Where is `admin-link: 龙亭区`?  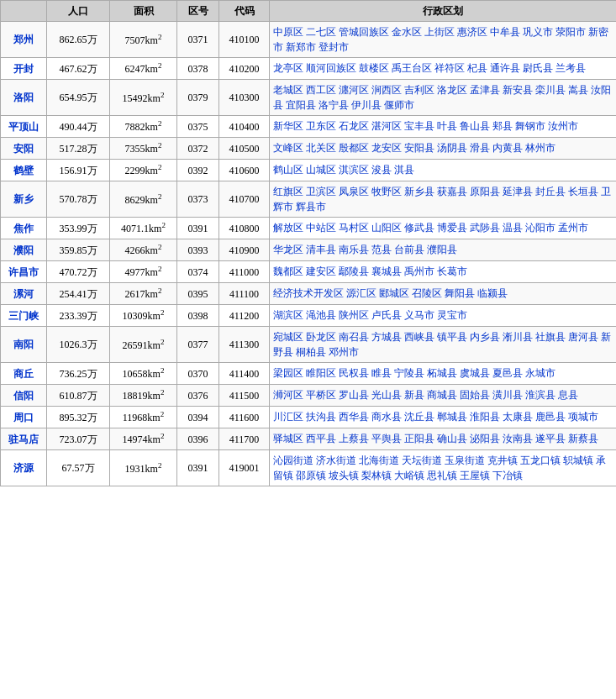 admin-link: 龙亭区 is located at coordinates (288, 68).